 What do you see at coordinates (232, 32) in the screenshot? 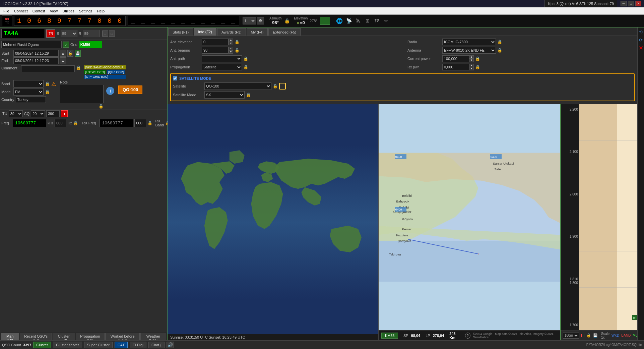
I see `tab-awards: Awards (F3)` at bounding box center [232, 32].